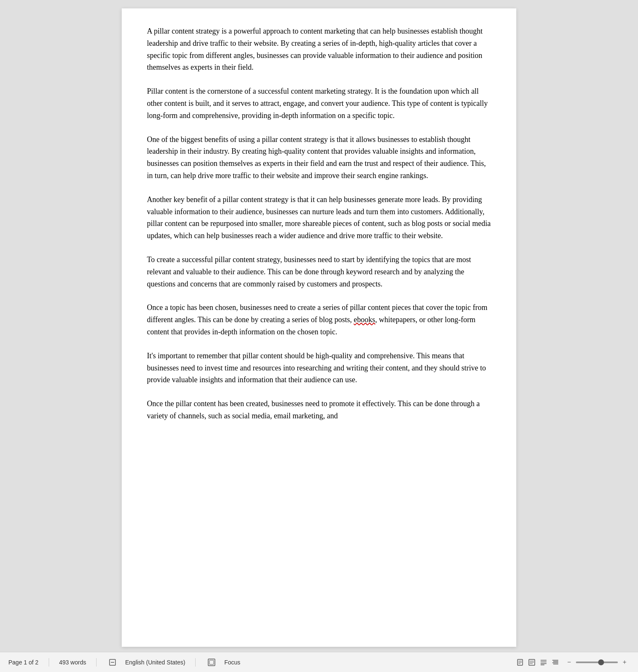  What do you see at coordinates (232, 662) in the screenshot?
I see `focus-label: Focus` at bounding box center [232, 662].